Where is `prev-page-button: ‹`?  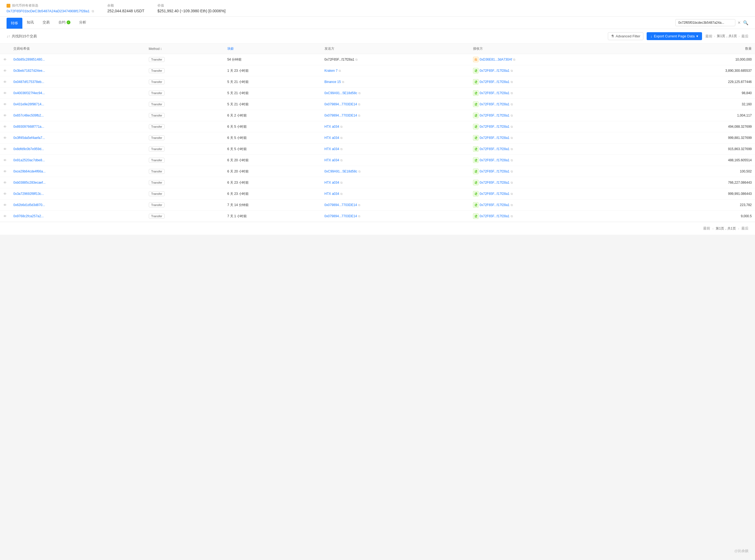
prev-page-button: ‹ is located at coordinates (715, 36).